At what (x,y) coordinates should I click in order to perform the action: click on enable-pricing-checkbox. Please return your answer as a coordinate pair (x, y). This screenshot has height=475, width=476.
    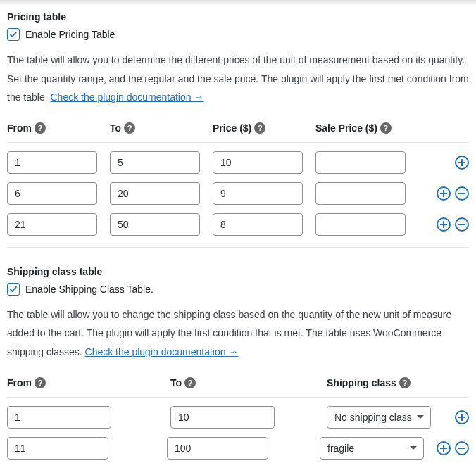
    Looking at the image, I should click on (13, 34).